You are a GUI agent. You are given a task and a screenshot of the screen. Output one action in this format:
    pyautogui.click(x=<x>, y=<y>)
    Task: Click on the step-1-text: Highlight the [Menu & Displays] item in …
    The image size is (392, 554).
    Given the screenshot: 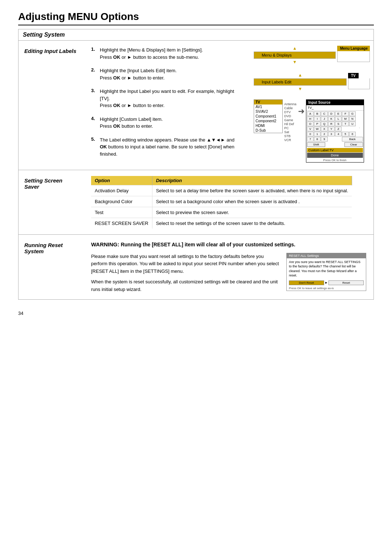 What is the action you would take?
    pyautogui.click(x=151, y=54)
    